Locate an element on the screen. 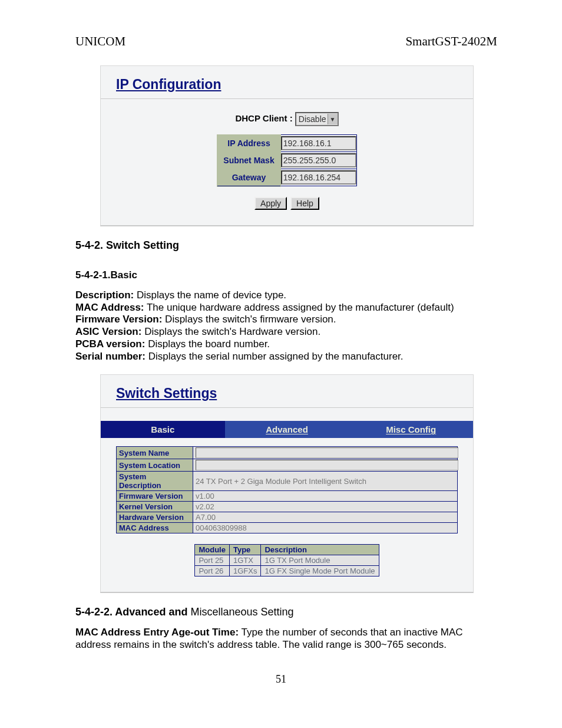  module-port26-desc: 1G FX Single Mode Port Module is located at coordinates (320, 571).